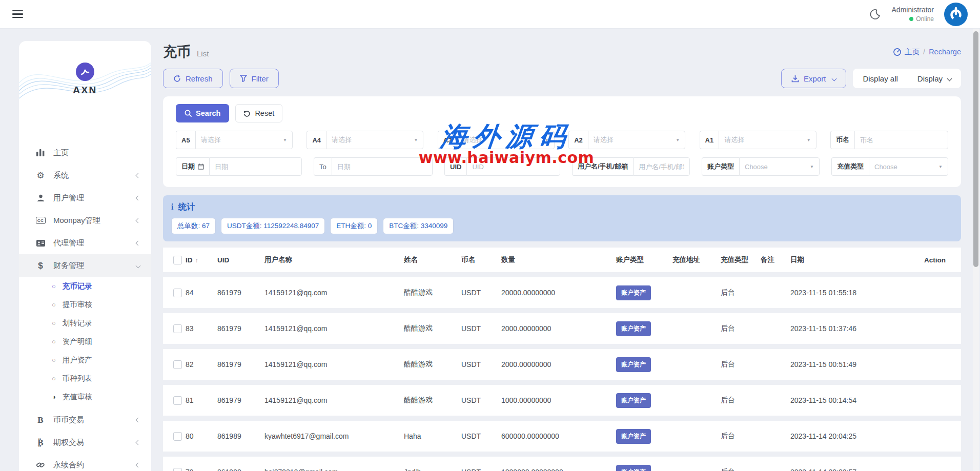  I want to click on cell-coin: USDT, so click(481, 400).